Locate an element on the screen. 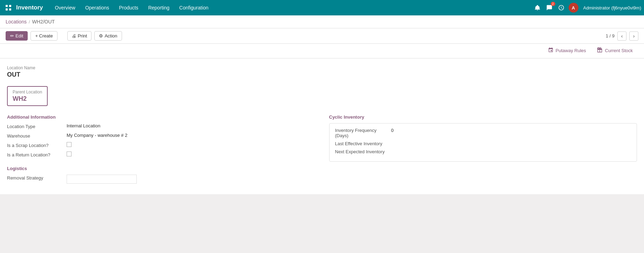 This screenshot has height=253, width=644. location-name-label: Location Name is located at coordinates (322, 68).